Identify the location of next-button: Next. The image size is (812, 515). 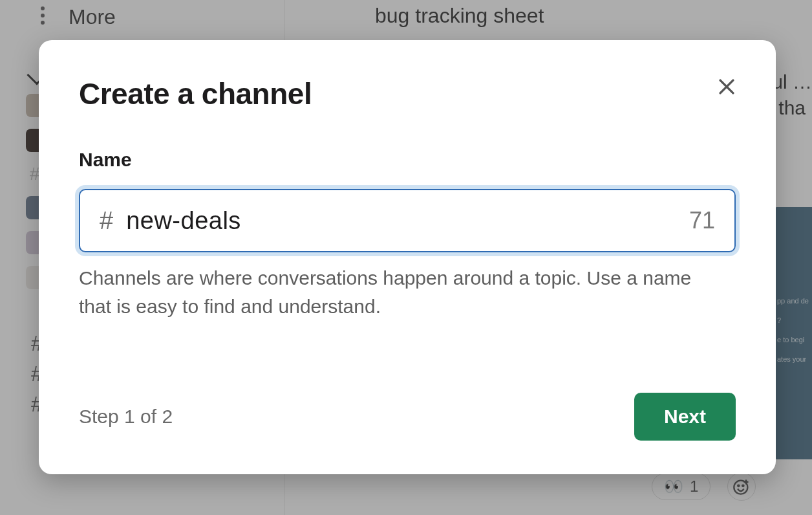
(685, 417).